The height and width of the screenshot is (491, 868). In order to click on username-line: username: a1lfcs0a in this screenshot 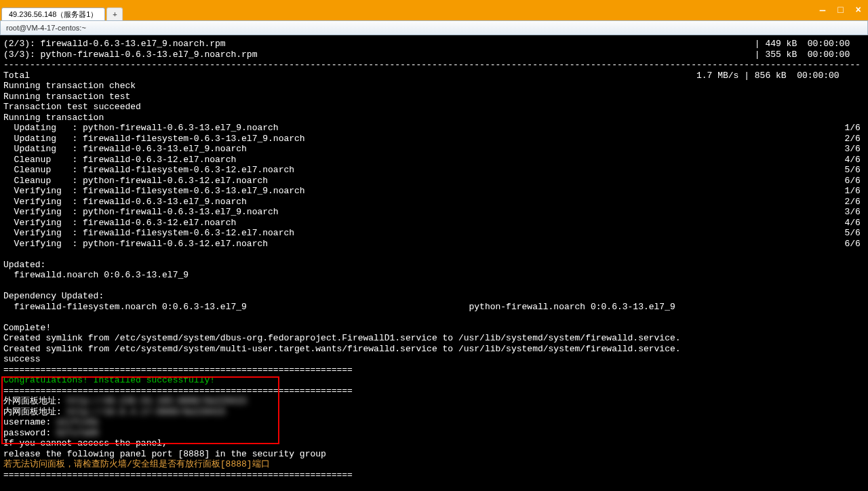, I will do `click(51, 422)`.